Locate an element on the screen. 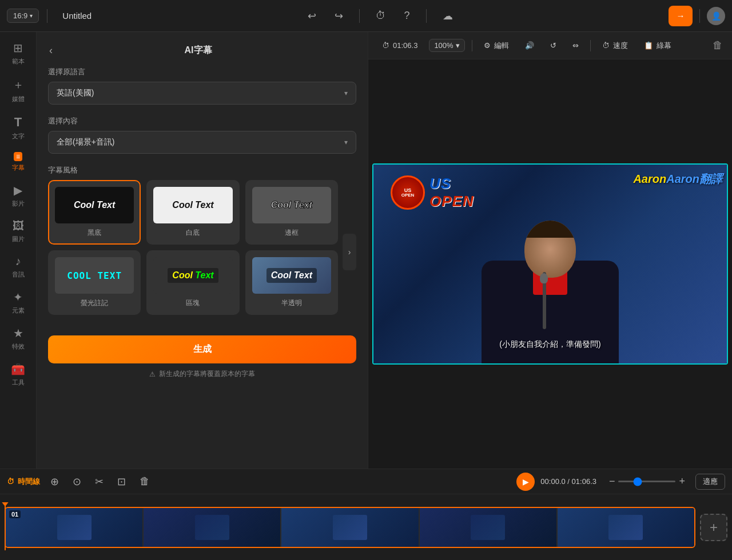 The image size is (732, 560). zoom-value: 100% is located at coordinates (444, 46).